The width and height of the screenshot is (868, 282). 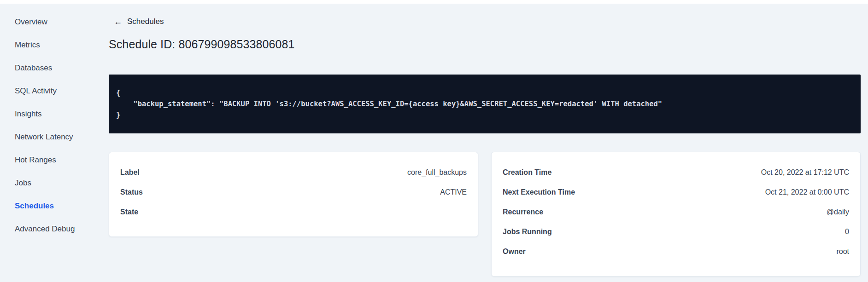 What do you see at coordinates (523, 212) in the screenshot?
I see `detail-label: Recurrence` at bounding box center [523, 212].